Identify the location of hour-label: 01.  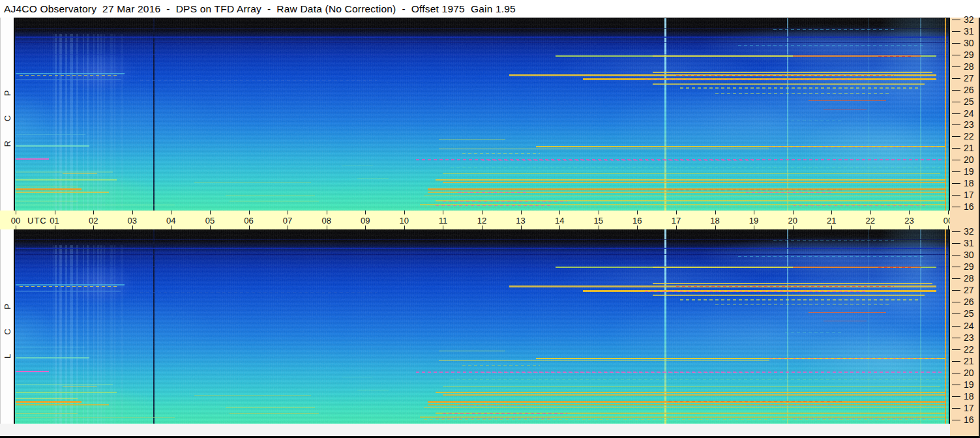
(54, 220).